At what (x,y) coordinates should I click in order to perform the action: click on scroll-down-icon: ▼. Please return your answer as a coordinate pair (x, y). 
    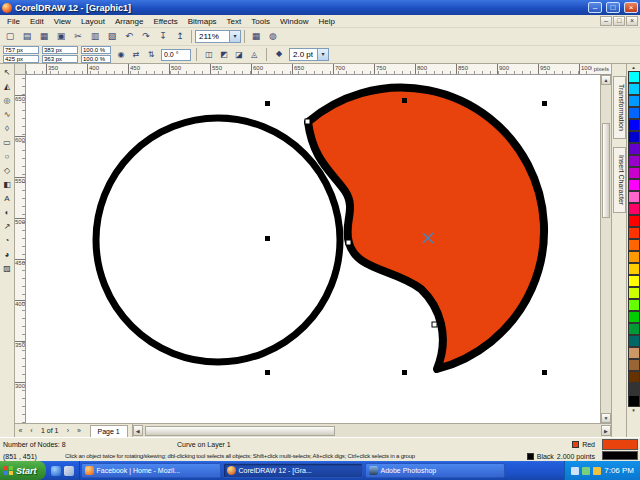
    Looking at the image, I should click on (606, 418).